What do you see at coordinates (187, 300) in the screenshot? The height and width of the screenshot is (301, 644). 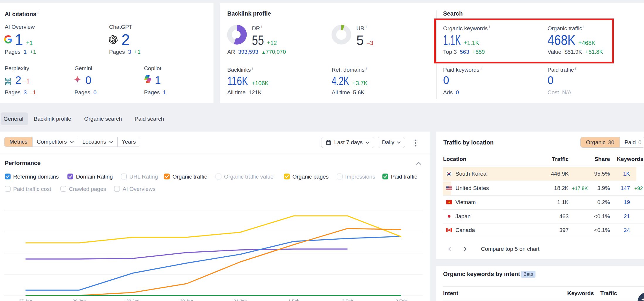 I see `svg-text: 30 Jan` at bounding box center [187, 300].